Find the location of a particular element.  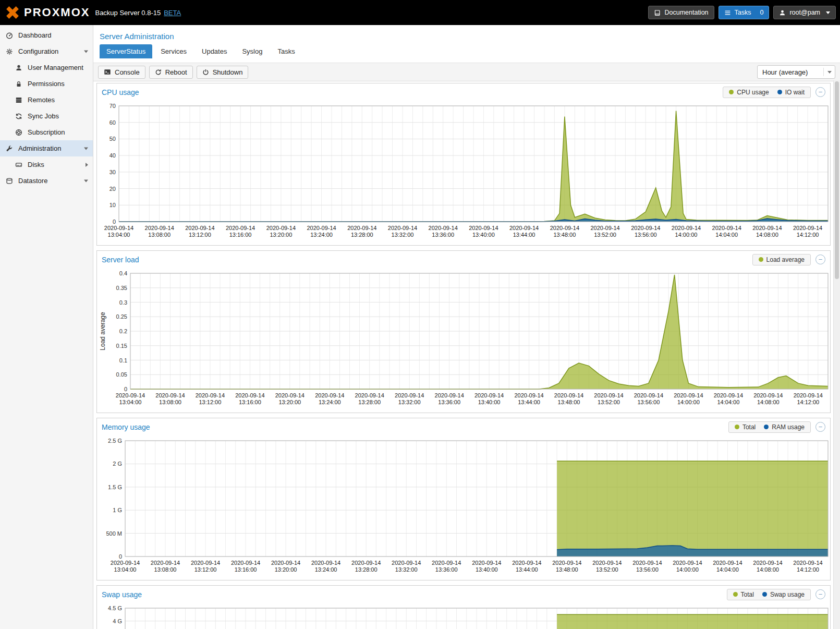

legend-item-swap-usage: Swap usage is located at coordinates (783, 595).